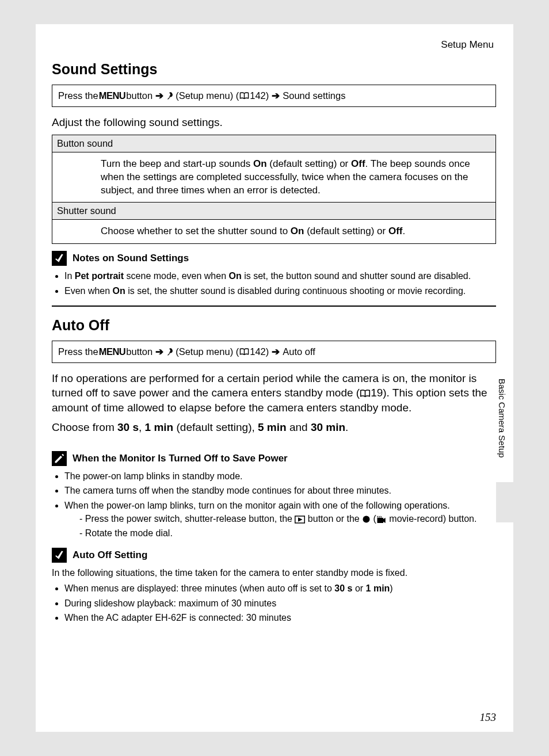  Describe the element at coordinates (502, 418) in the screenshot. I see `side-tab-label: Basic Camera Setup` at that location.